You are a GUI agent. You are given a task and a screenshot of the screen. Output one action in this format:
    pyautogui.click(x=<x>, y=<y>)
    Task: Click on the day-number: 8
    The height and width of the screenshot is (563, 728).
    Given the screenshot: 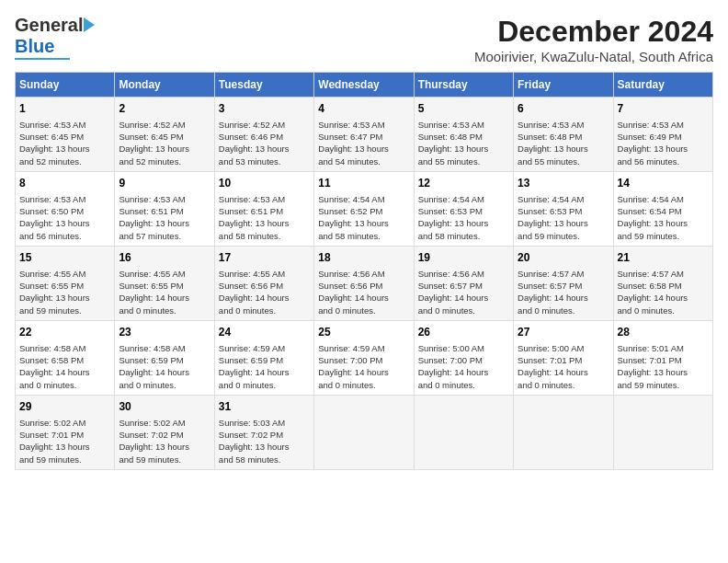 What is the action you would take?
    pyautogui.click(x=64, y=184)
    